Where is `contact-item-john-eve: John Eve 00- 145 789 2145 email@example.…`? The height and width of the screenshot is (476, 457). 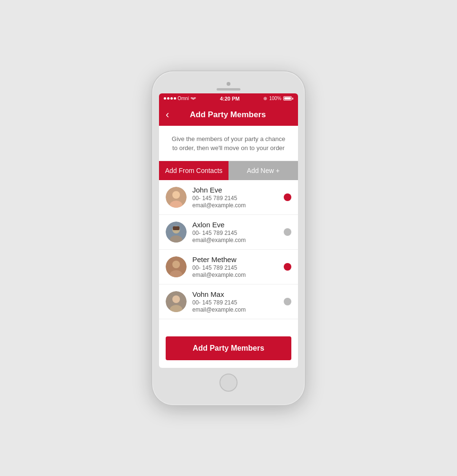 contact-item-john-eve: John Eve 00- 145 789 2145 email@example.… is located at coordinates (228, 197).